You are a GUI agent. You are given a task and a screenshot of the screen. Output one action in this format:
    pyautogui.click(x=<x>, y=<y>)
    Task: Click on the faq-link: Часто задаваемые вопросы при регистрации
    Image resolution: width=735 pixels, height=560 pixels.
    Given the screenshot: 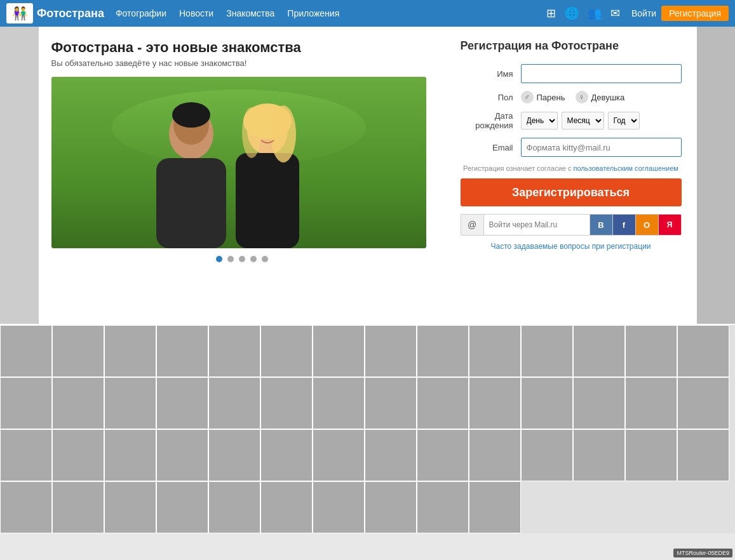 What is the action you would take?
    pyautogui.click(x=571, y=246)
    